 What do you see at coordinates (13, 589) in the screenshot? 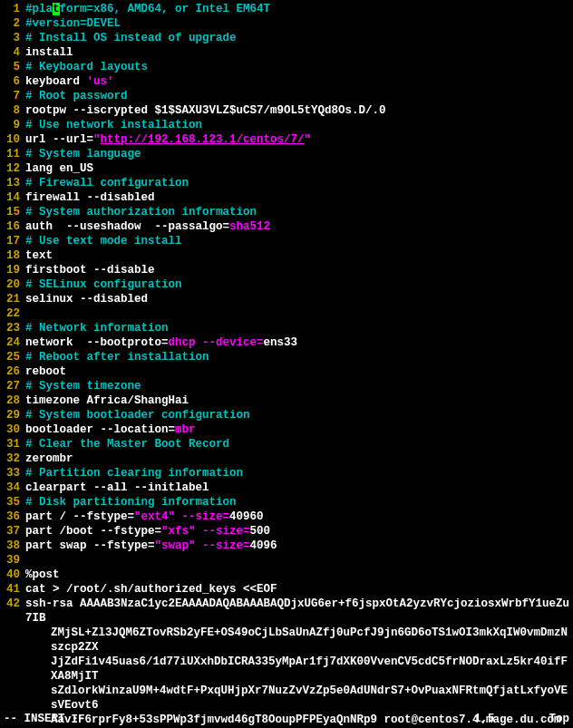
I see `line-number: 41` at bounding box center [13, 589].